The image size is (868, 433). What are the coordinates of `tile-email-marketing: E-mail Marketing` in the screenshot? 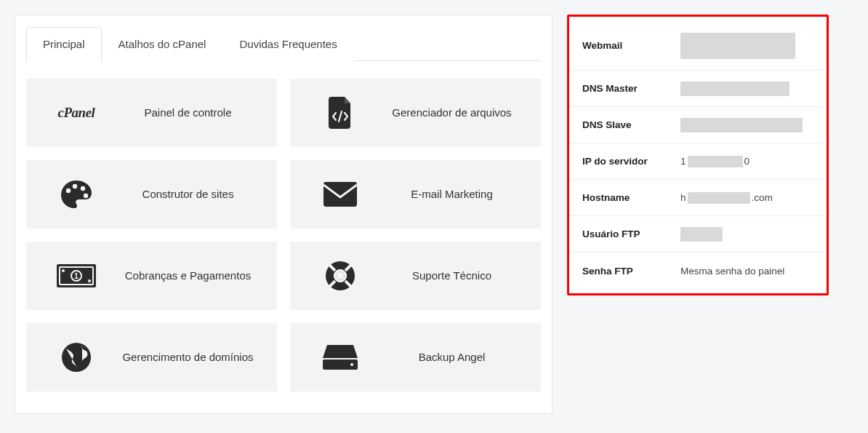 It's located at (416, 194).